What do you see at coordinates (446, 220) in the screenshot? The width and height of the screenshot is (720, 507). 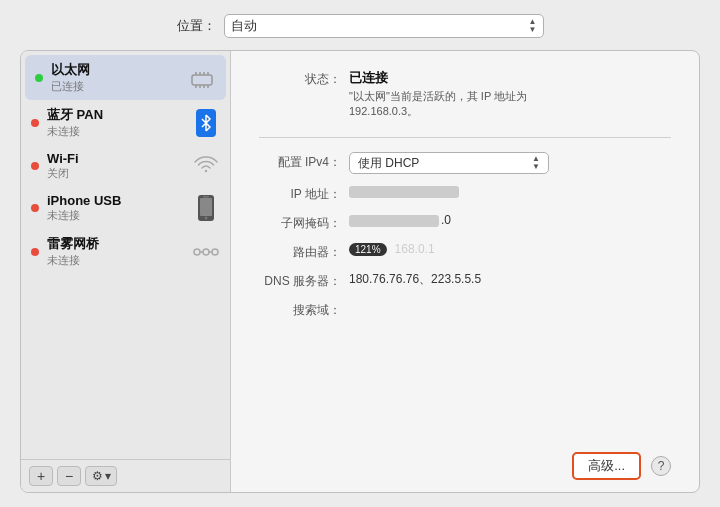 I see `subnet-suffix: .0` at bounding box center [446, 220].